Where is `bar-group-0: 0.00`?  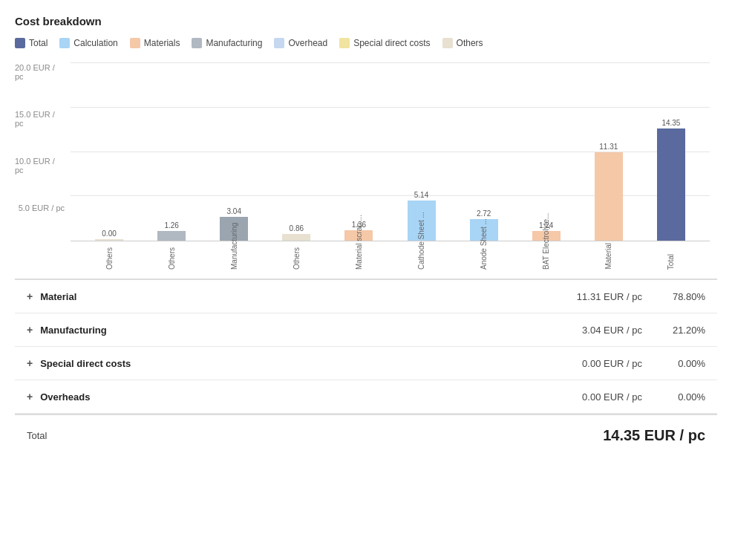
bar-group-0: 0.00 is located at coordinates (109, 152).